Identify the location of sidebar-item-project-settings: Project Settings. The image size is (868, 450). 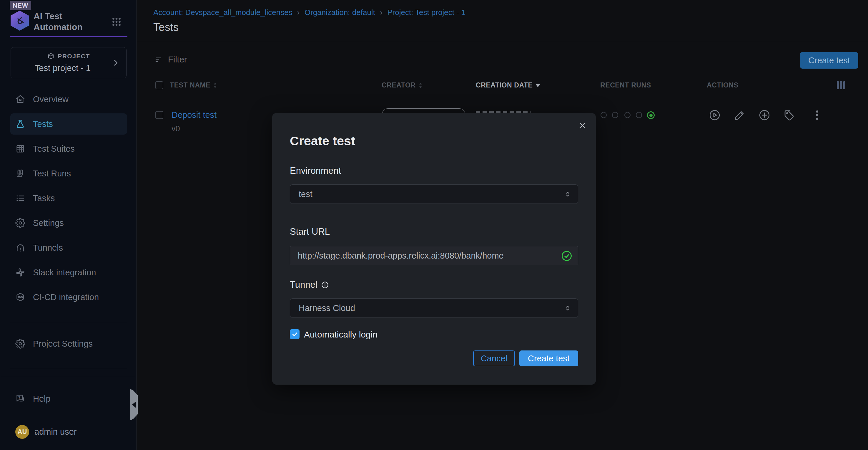
(68, 344).